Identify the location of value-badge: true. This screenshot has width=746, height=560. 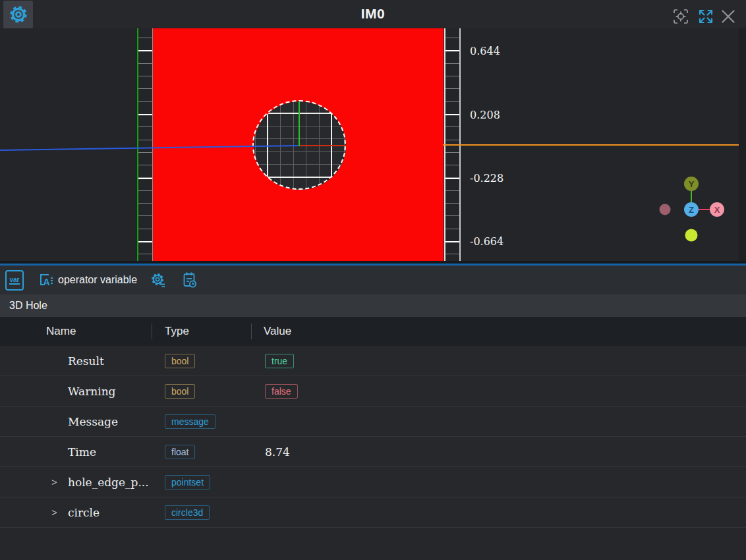
(279, 361).